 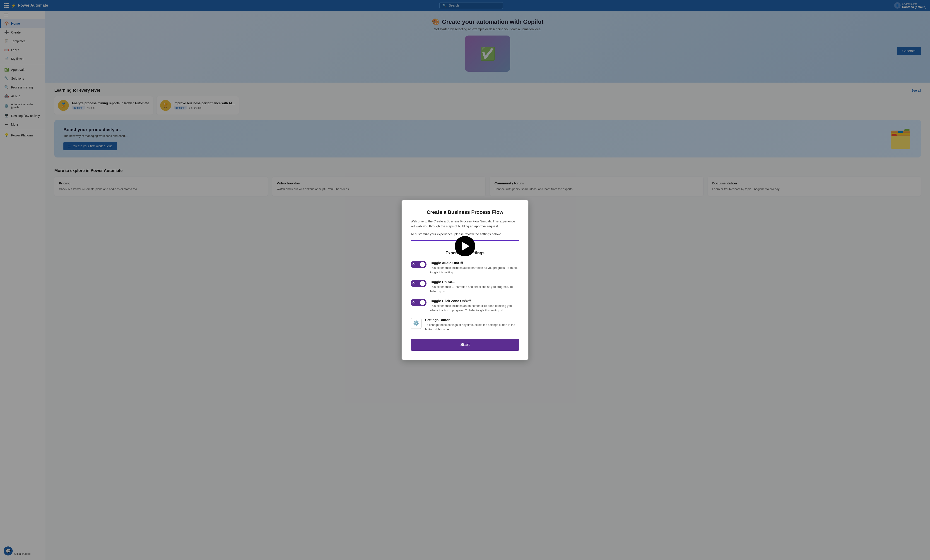 I want to click on setting-audio-title: Toggle Audio On/Off, so click(x=475, y=263).